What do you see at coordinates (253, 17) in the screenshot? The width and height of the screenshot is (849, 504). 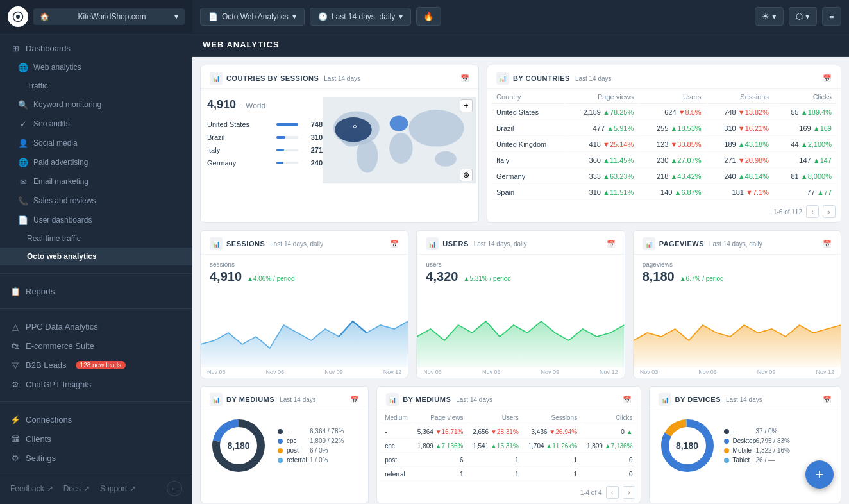 I see `analytics-selector-btn: 📄 Octo Web Analytics ▾` at bounding box center [253, 17].